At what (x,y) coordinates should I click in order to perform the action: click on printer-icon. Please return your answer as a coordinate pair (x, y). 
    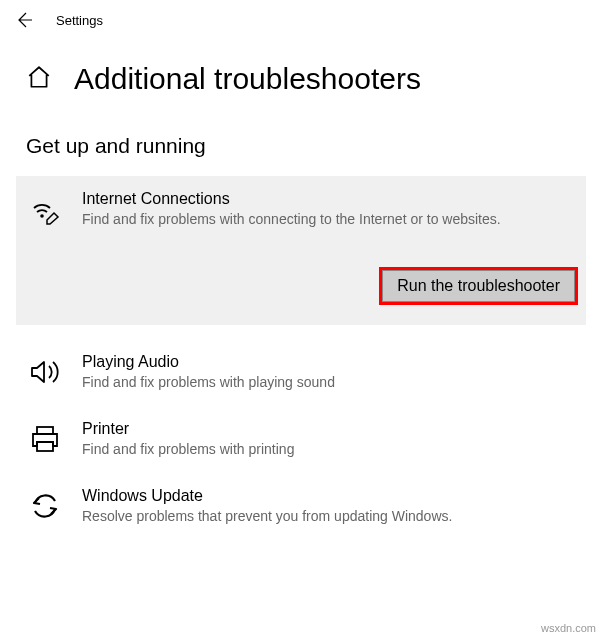
    Looking at the image, I should click on (45, 439).